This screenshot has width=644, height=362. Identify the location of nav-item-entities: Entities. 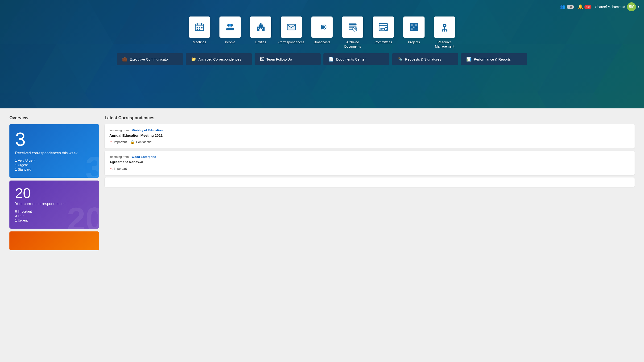
(260, 30).